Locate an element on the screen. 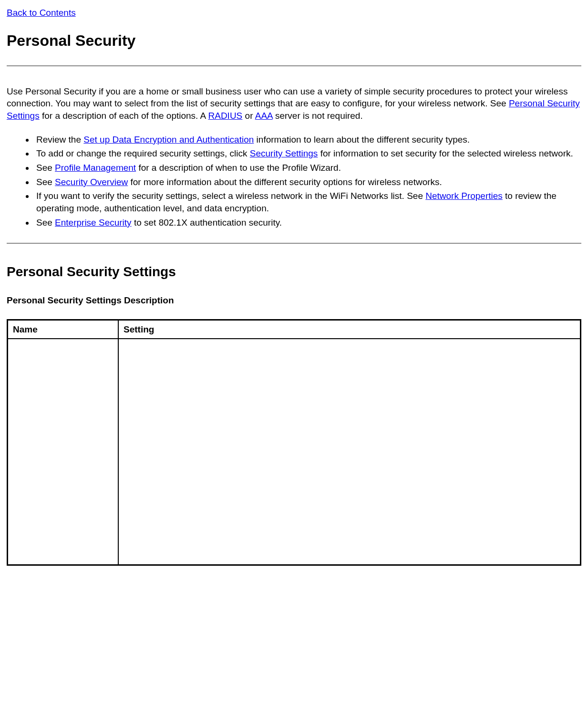 The image size is (588, 705). subsection-title: Personal Security Settings Description is located at coordinates (294, 301).